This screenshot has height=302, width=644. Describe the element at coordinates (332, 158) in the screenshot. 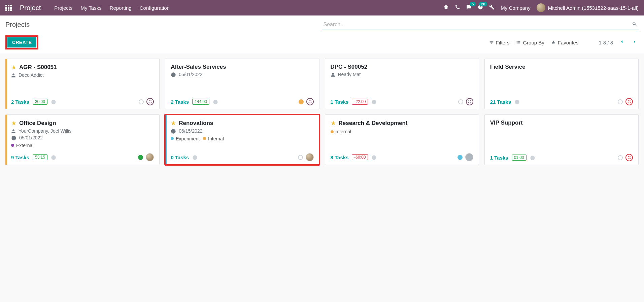

I see `tasks-count: 8` at that location.